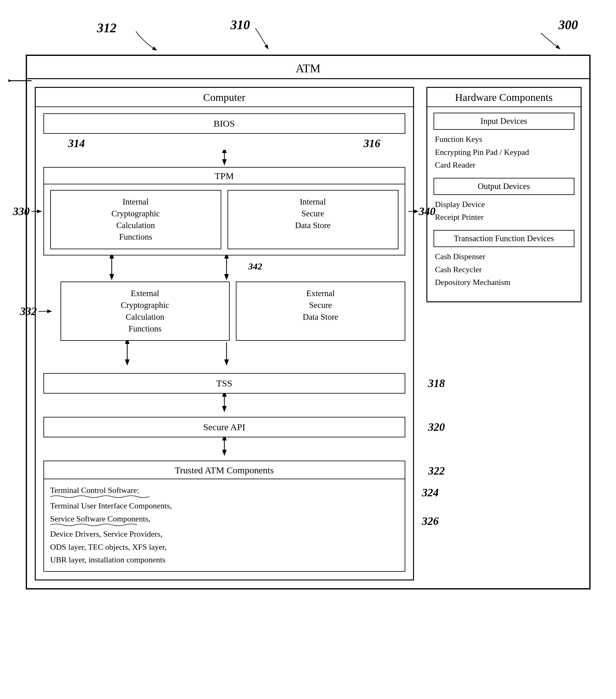 This screenshot has width=616, height=699. I want to click on bios-box: BIOS, so click(224, 123).